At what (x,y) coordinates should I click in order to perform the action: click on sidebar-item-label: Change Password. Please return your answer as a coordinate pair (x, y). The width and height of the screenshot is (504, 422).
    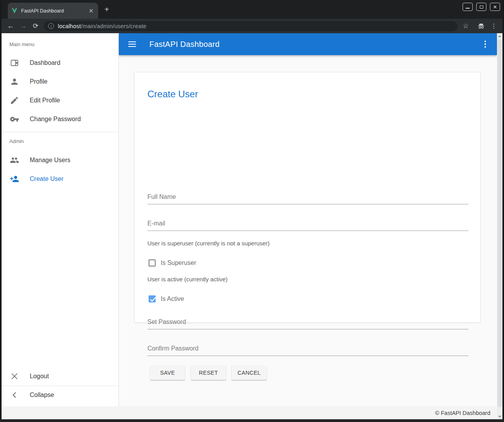
    Looking at the image, I should click on (56, 119).